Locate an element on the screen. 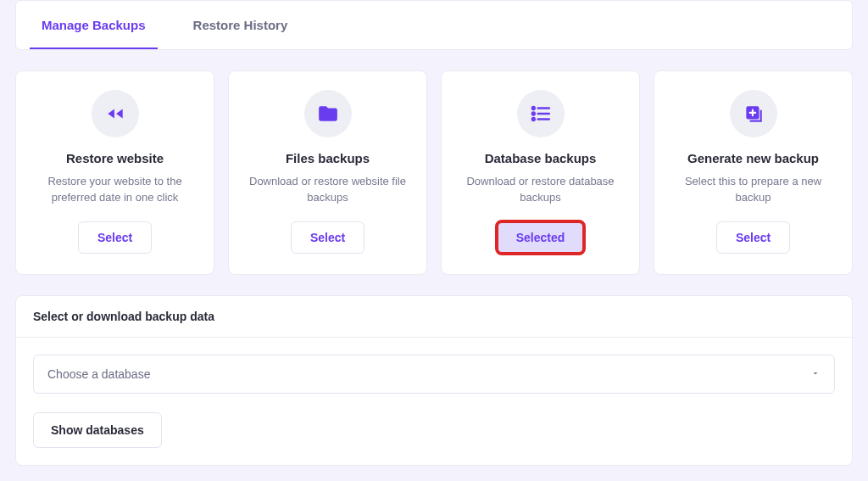  rewind-icon is located at coordinates (115, 114).